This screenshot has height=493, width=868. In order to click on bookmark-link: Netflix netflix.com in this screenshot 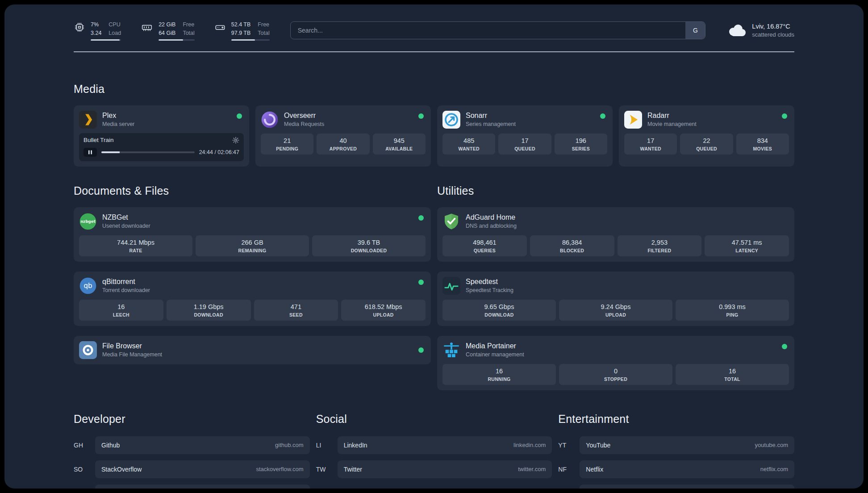, I will do `click(687, 469)`.